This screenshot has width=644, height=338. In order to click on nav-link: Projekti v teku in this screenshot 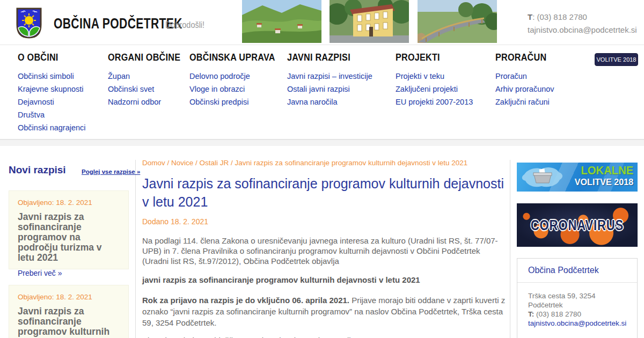, I will do `click(434, 76)`.